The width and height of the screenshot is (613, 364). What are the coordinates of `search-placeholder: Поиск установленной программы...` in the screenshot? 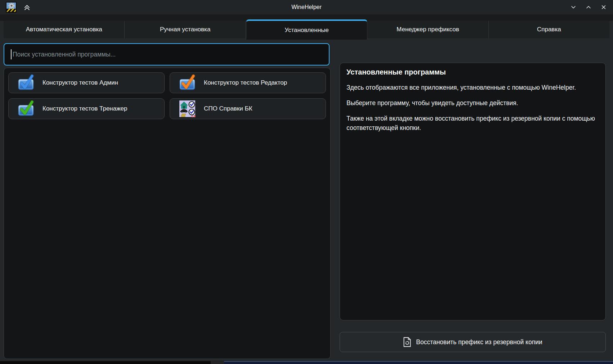 It's located at (64, 55).